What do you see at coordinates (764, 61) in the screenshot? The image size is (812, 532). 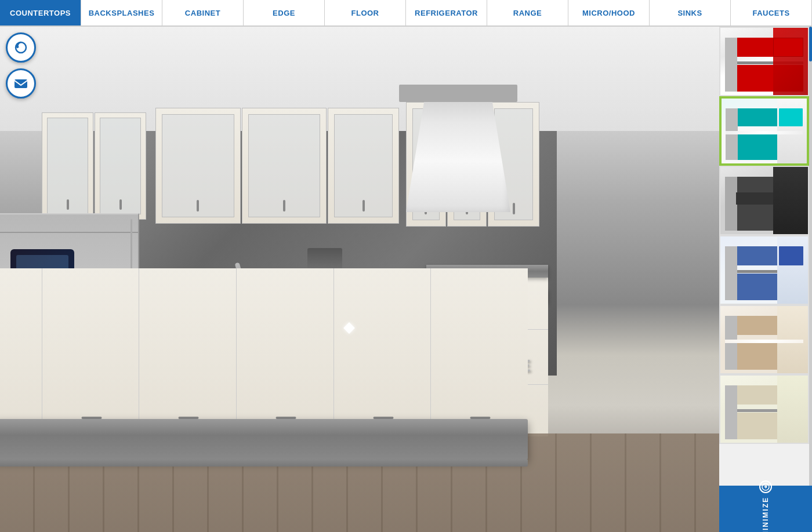 I see `thumbnail-red` at bounding box center [764, 61].